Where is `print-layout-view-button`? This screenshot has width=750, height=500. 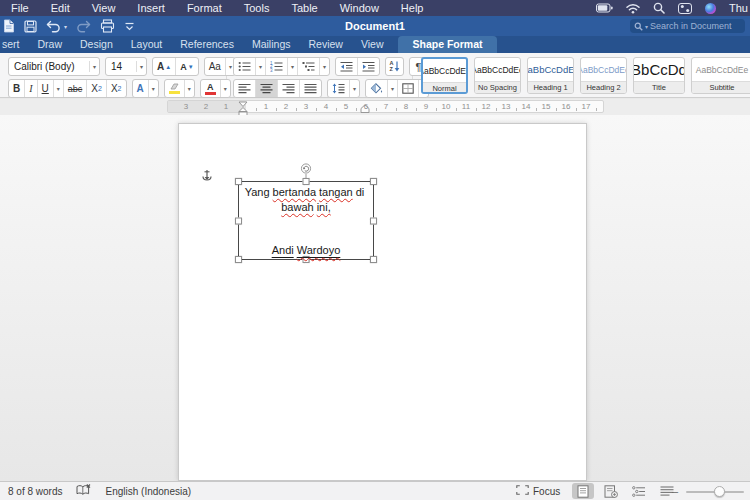 print-layout-view-button is located at coordinates (583, 491).